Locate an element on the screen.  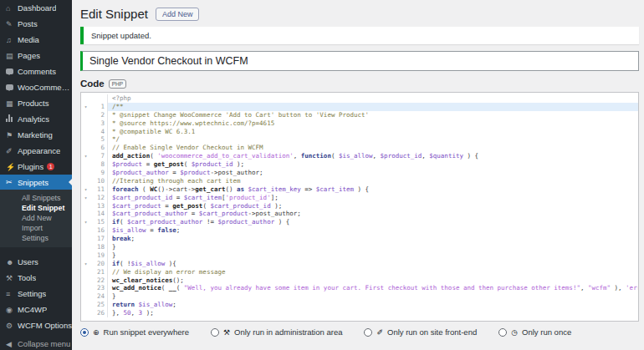
plugin-icon: ⚡ is located at coordinates (12, 167).